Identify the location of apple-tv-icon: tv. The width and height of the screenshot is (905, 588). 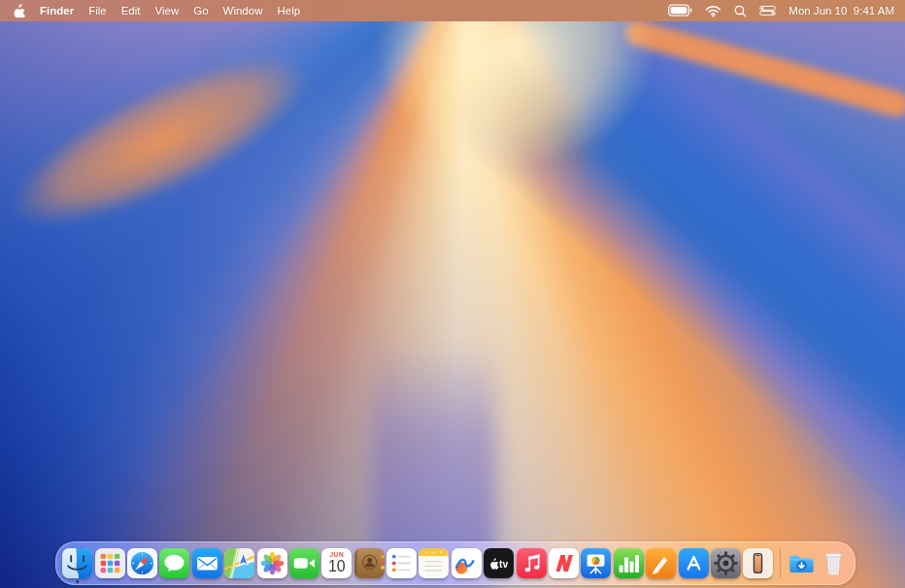
(499, 563).